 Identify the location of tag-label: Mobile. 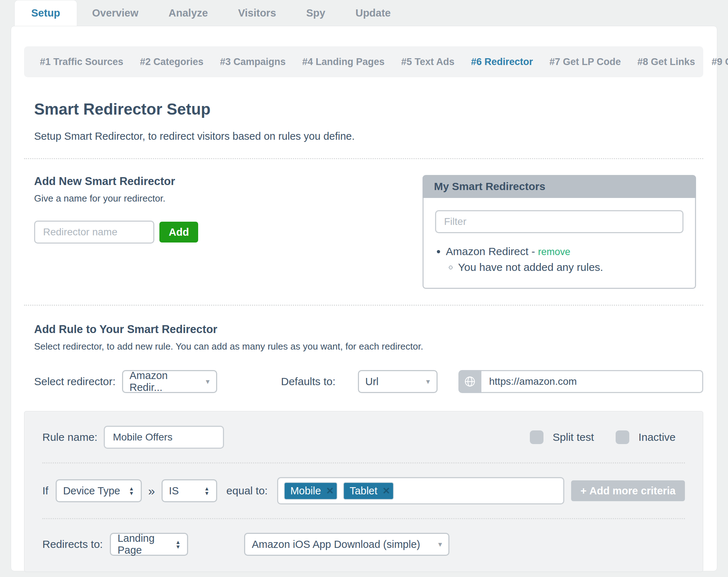
(306, 491).